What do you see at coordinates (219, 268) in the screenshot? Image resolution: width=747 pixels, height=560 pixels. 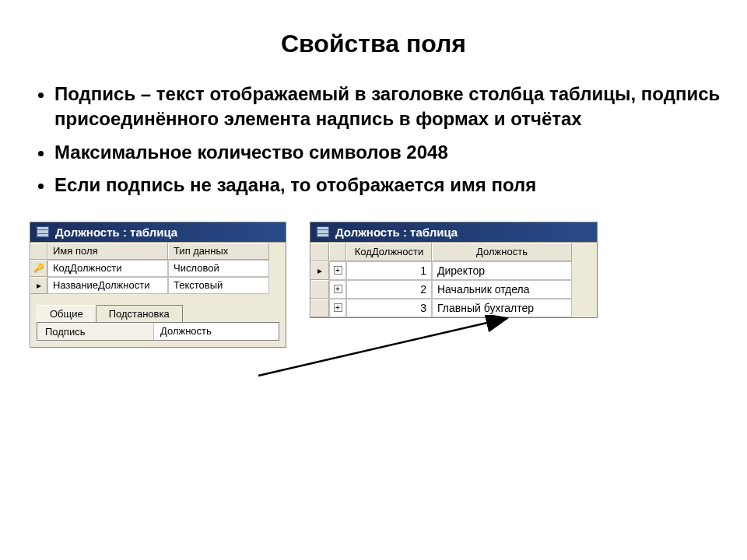 I see `field-type-cell: Числовой` at bounding box center [219, 268].